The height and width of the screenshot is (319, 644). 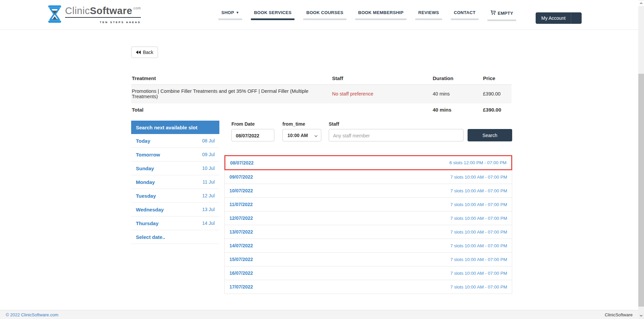 I want to click on vertical-scrollbar, so click(x=641, y=160).